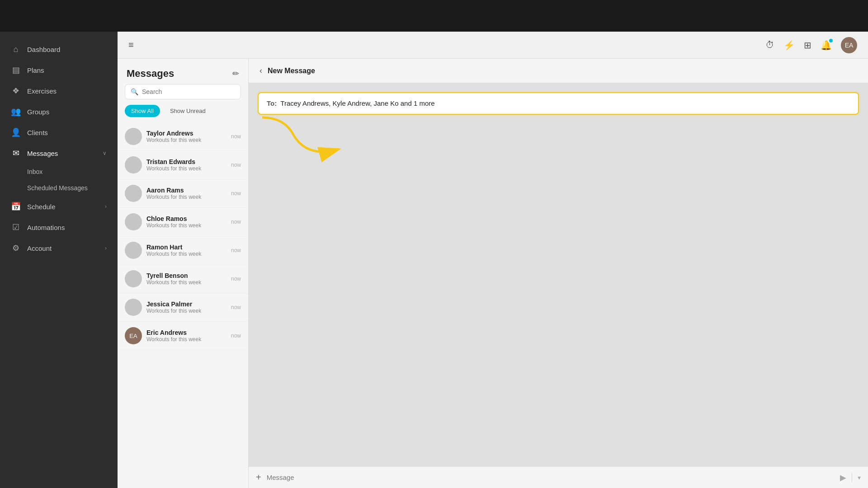  What do you see at coordinates (493, 45) in the screenshot?
I see `app-header: ≡ ⏱ ⚡ ⊞ 🔔 EA` at bounding box center [493, 45].